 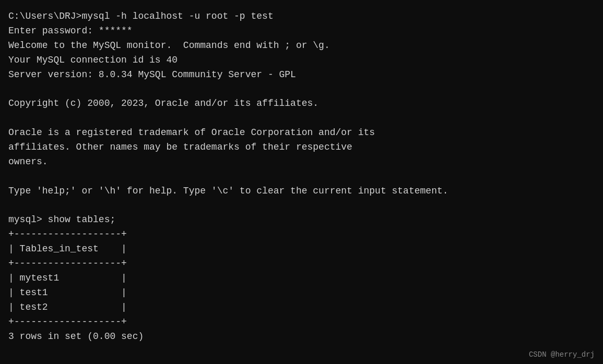 What do you see at coordinates (302, 220) in the screenshot?
I see `terminal-line: mysql> show tables;` at bounding box center [302, 220].